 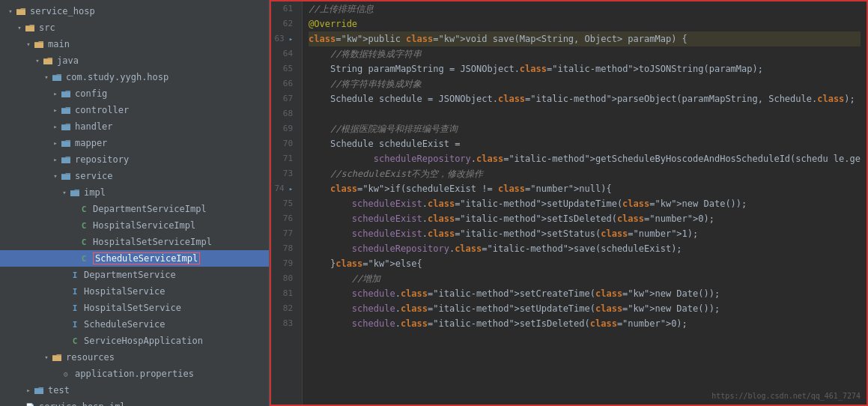 What do you see at coordinates (75, 193) in the screenshot?
I see `tree-icon-impl` at bounding box center [75, 193].